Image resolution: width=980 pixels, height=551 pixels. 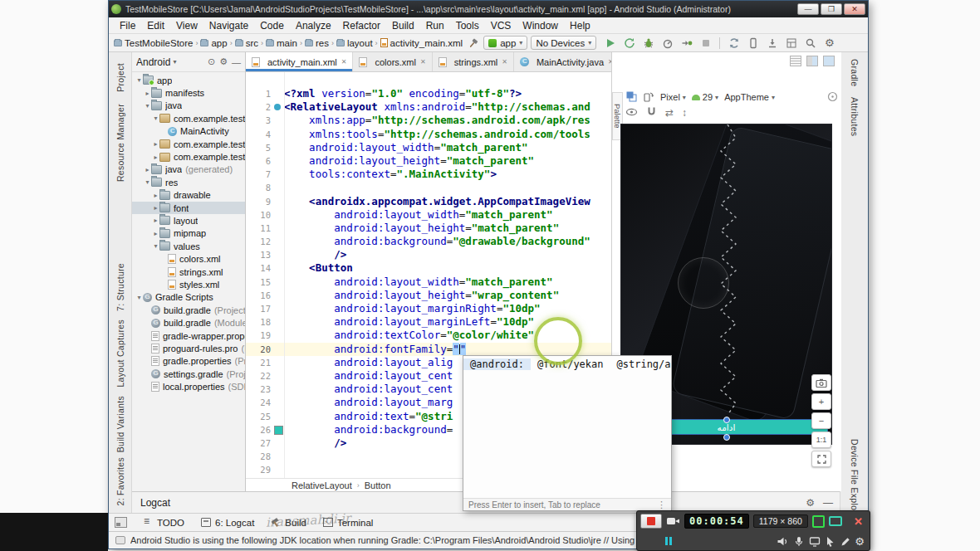 What do you see at coordinates (189, 349) in the screenshot?
I see `tree-item-proguard-rules-pro: proguard-rules.pro(ProGua` at bounding box center [189, 349].